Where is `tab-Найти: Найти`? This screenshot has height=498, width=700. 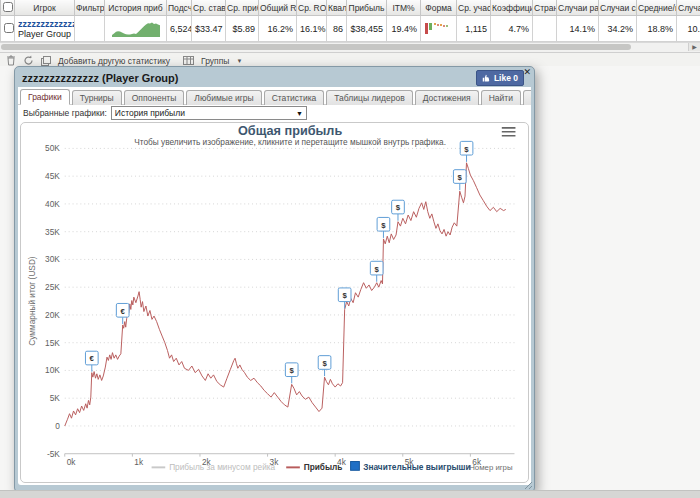 tab-Найти: Найти is located at coordinates (501, 98).